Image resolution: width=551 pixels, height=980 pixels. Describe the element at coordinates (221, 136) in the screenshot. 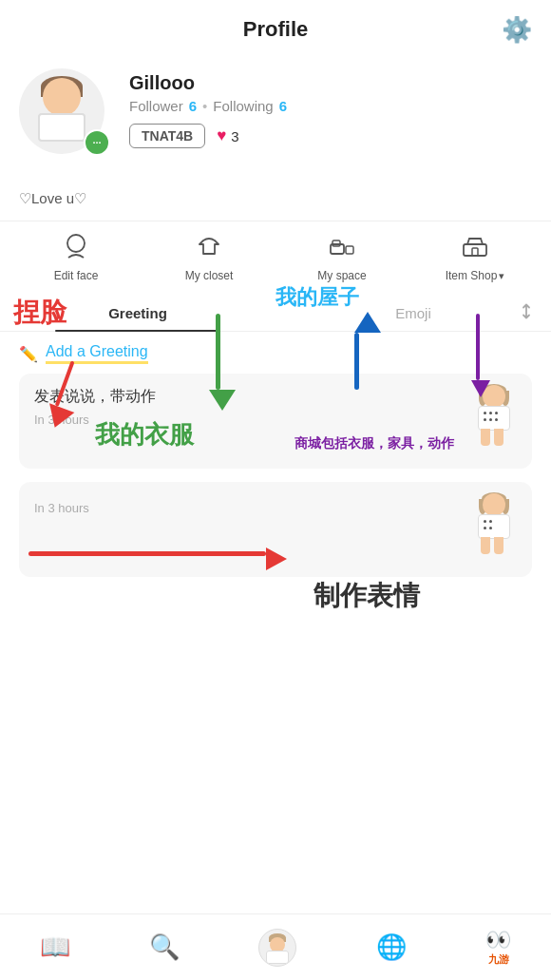

I see `heart-icon: ♥` at that location.